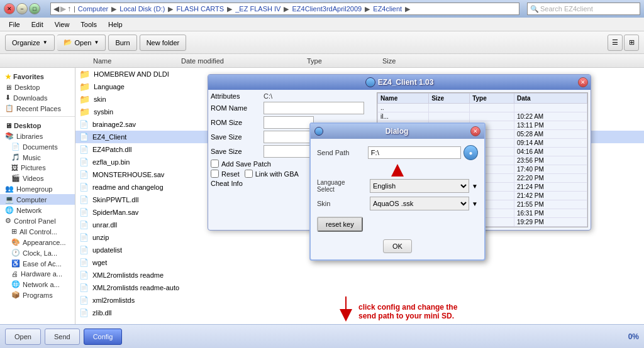 The image size is (644, 348). I want to click on favorites-icon: ★, so click(8, 77).